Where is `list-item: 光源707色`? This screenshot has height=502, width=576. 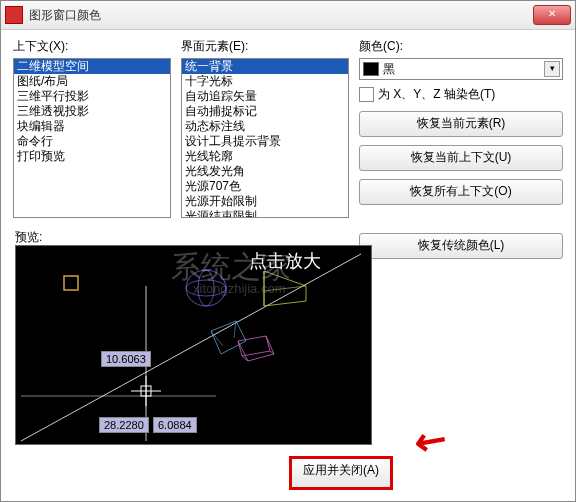 list-item: 光源707色 is located at coordinates (265, 186).